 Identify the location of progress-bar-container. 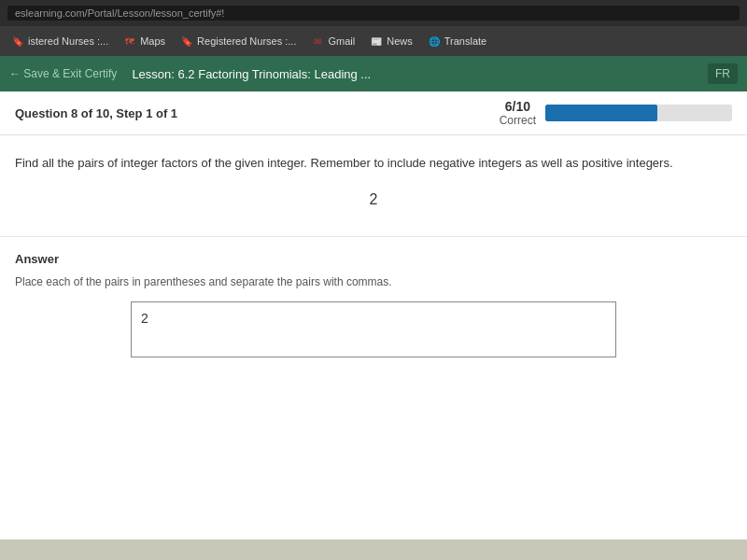
(639, 113).